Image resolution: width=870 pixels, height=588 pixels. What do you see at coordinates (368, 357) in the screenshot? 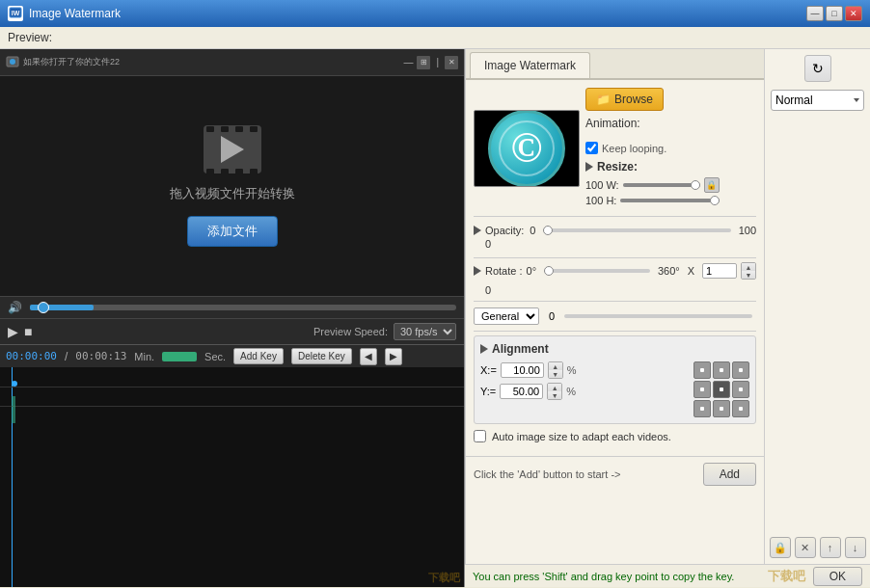
I see `prev-key-button: ◀` at bounding box center [368, 357].